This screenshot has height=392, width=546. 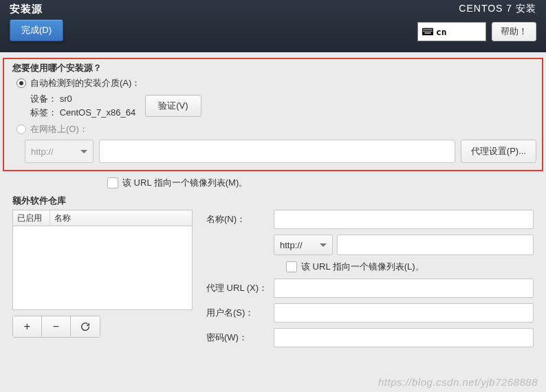 What do you see at coordinates (36, 30) in the screenshot?
I see `done-button: 完成(D)` at bounding box center [36, 30].